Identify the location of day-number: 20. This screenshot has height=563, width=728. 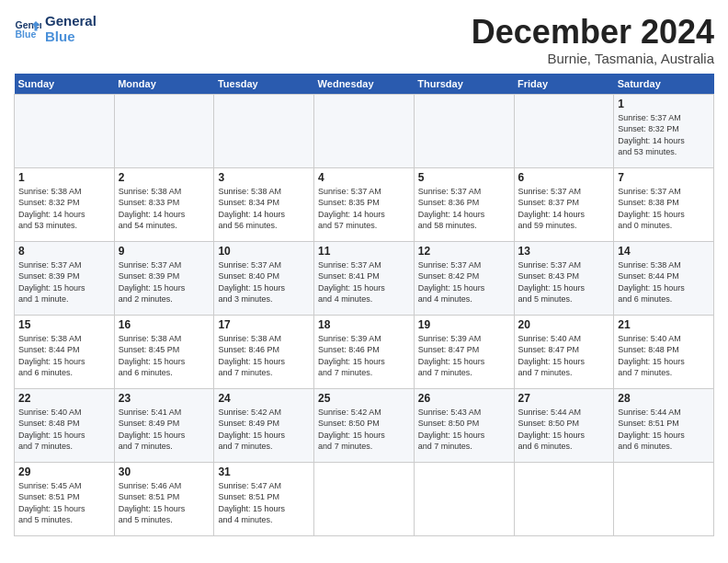
(564, 325).